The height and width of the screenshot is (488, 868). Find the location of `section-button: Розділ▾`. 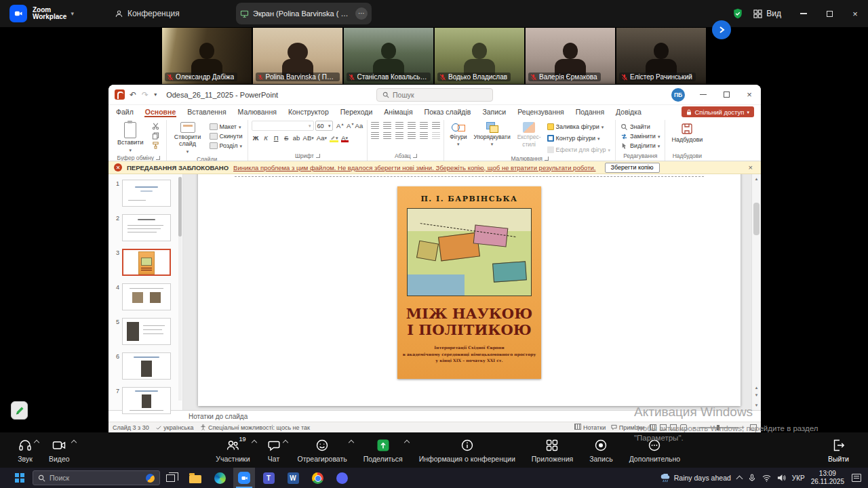

section-button: Розділ▾ is located at coordinates (226, 146).